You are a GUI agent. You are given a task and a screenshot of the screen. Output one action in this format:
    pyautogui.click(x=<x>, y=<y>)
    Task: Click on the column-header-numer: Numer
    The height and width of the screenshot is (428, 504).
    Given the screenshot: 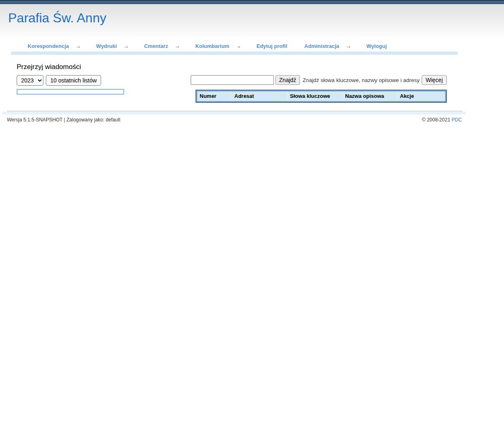 What is the action you would take?
    pyautogui.click(x=214, y=96)
    